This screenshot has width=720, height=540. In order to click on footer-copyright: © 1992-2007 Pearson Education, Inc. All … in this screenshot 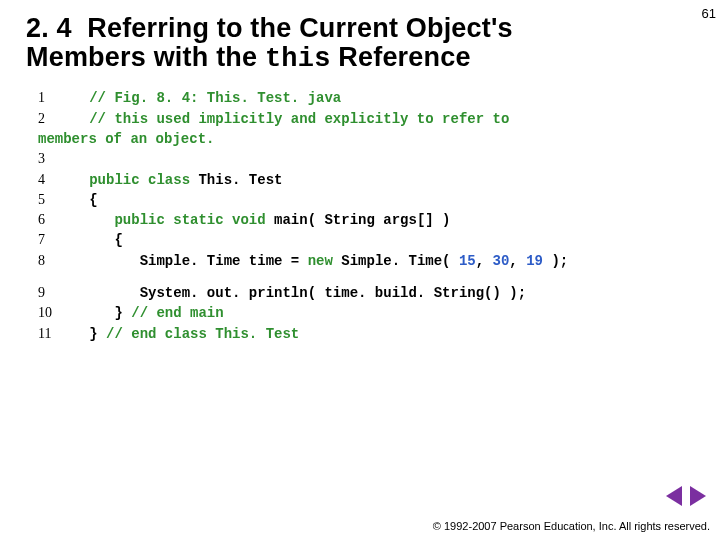, I will do `click(572, 526)`.